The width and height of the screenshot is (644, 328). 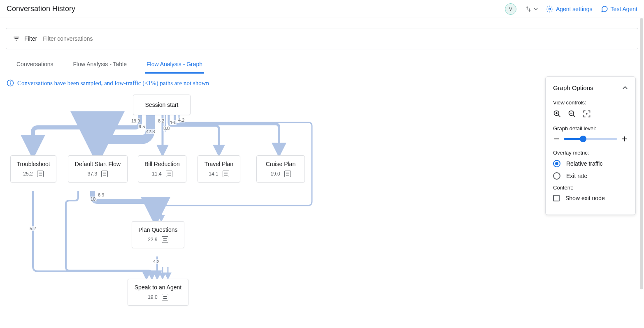 What do you see at coordinates (604, 9) in the screenshot?
I see `chat-icon` at bounding box center [604, 9].